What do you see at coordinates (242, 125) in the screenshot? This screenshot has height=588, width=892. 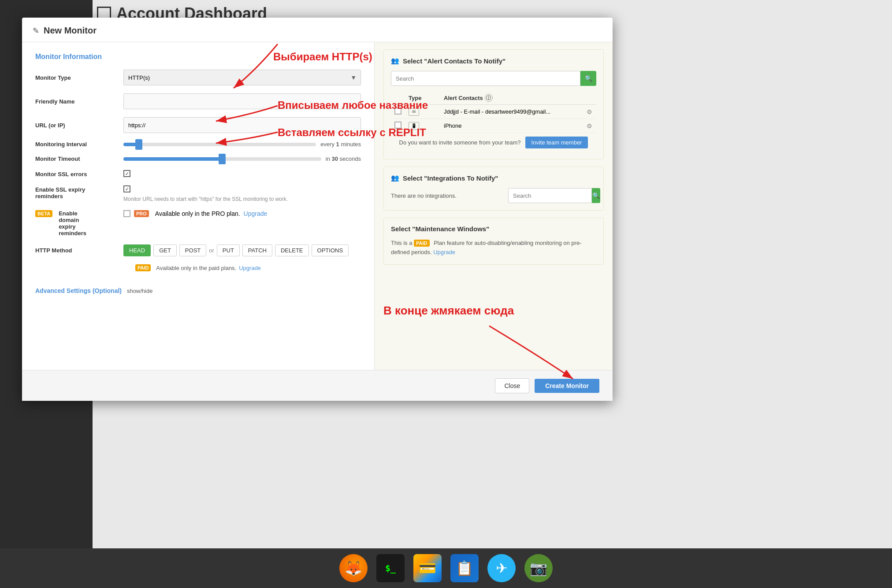 I see `url-input` at bounding box center [242, 125].